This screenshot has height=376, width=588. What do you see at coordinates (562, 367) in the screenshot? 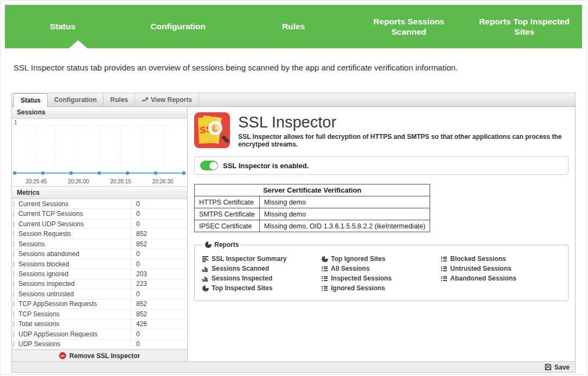
I see `save-button-label: Save` at bounding box center [562, 367].